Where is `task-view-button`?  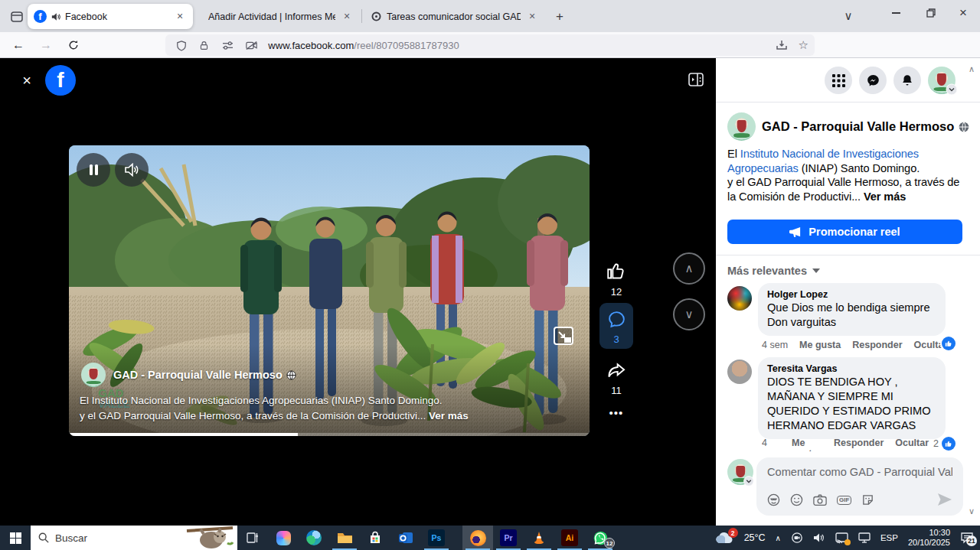 task-view-button is located at coordinates (253, 538).